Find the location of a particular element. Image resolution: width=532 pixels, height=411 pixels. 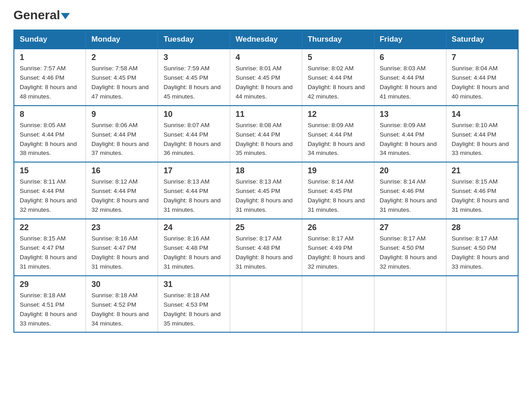

day-number: 31 is located at coordinates (194, 285).